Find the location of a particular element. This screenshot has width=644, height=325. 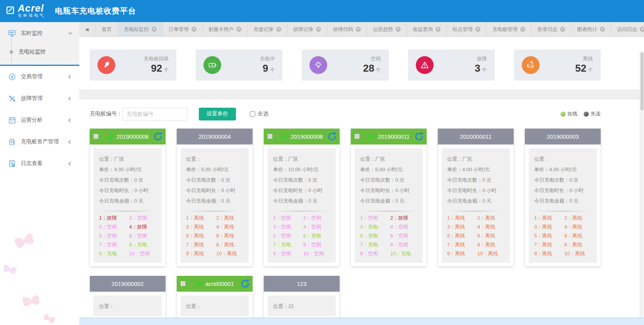

select-all-checkbox is located at coordinates (253, 114).